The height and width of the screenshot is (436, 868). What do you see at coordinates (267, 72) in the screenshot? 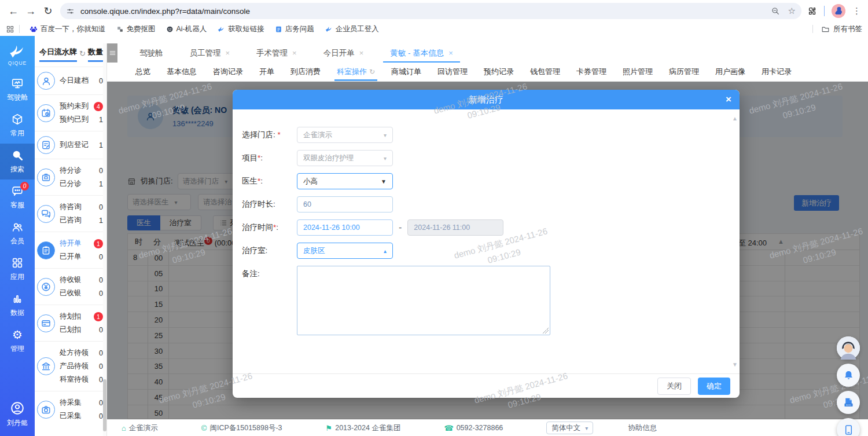
I see `subnav-item: 开单` at bounding box center [267, 72].